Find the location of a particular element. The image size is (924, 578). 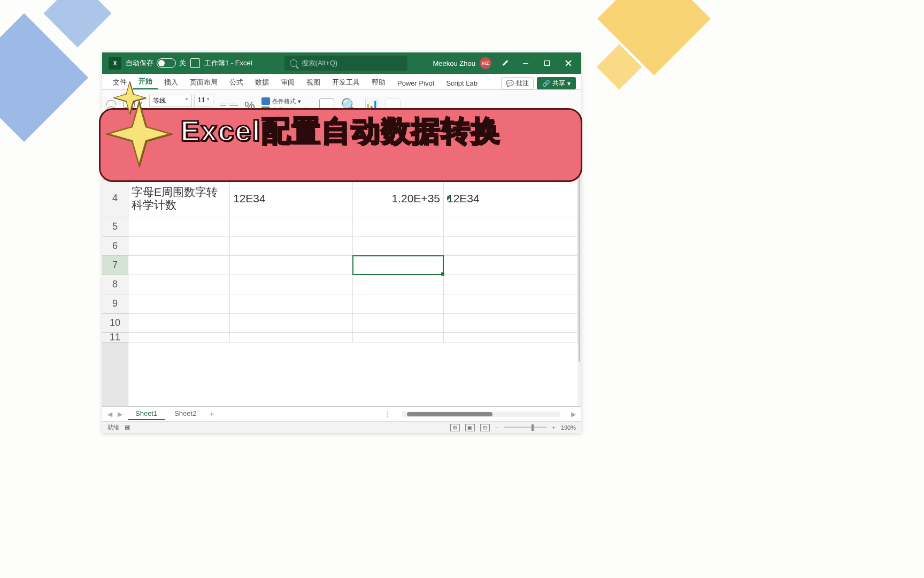

tab-页面布局: 页面布局 is located at coordinates (204, 82).